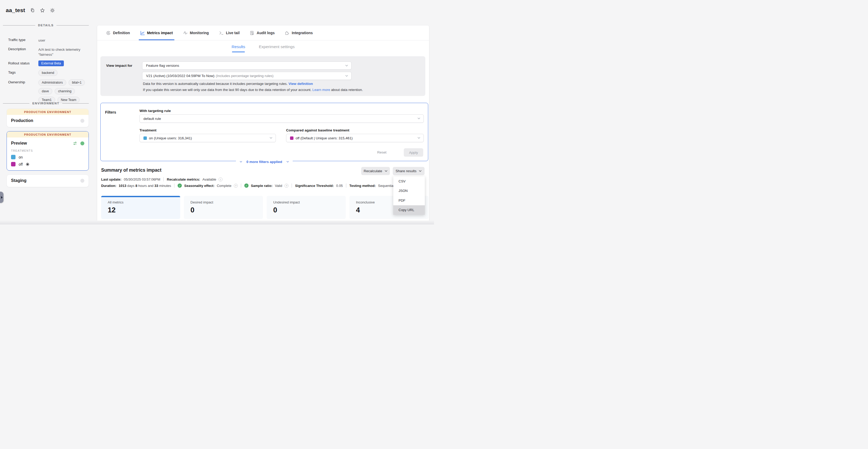 The image size is (868, 449). What do you see at coordinates (180, 76) in the screenshot?
I see `version-value: V21 (Active) (10/03/2022 04:59PM To Now)` at bounding box center [180, 76].